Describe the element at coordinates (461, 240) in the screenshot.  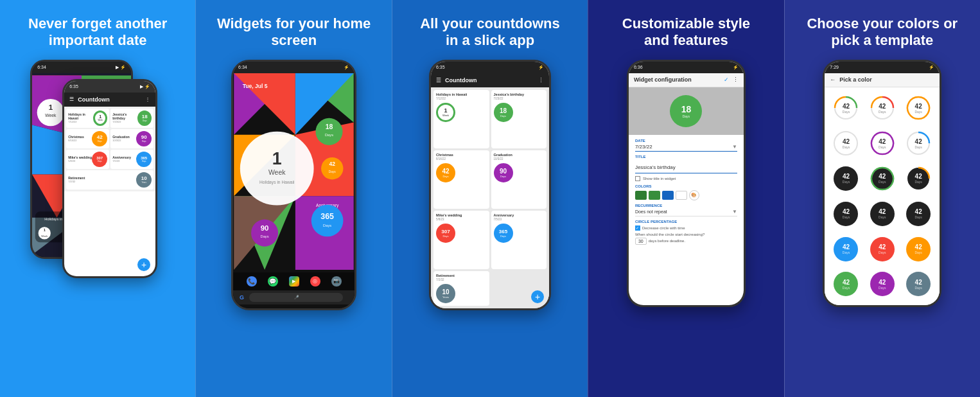
I see `event-wedding-p3: Mike's wedding 5/8/23 307 Days` at that location.